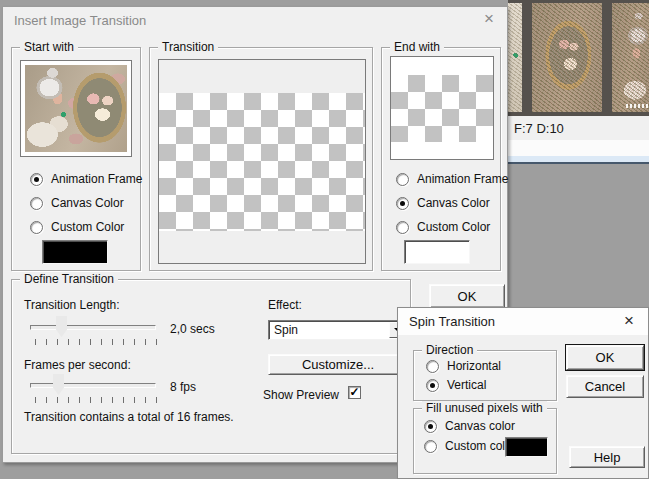  Describe the element at coordinates (183, 387) in the screenshot. I see `fps-value: 8 fps` at that location.